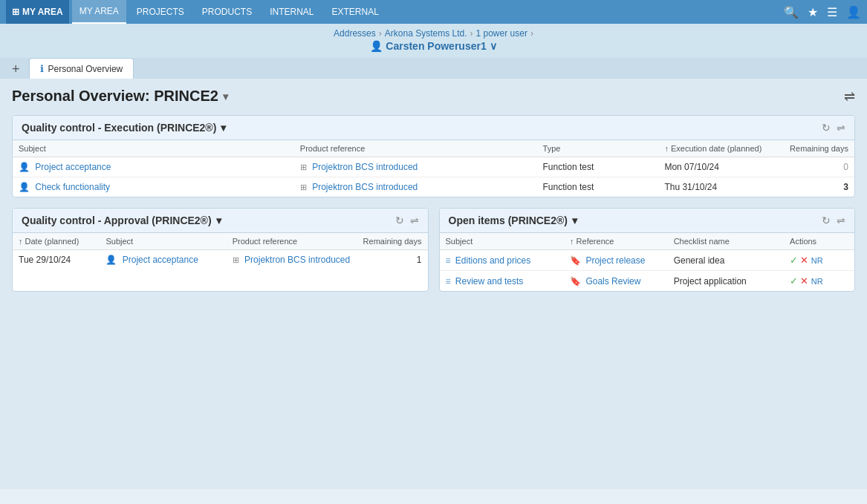 The width and height of the screenshot is (867, 504). What do you see at coordinates (791, 12) in the screenshot?
I see `search-icon: 🔍` at bounding box center [791, 12].